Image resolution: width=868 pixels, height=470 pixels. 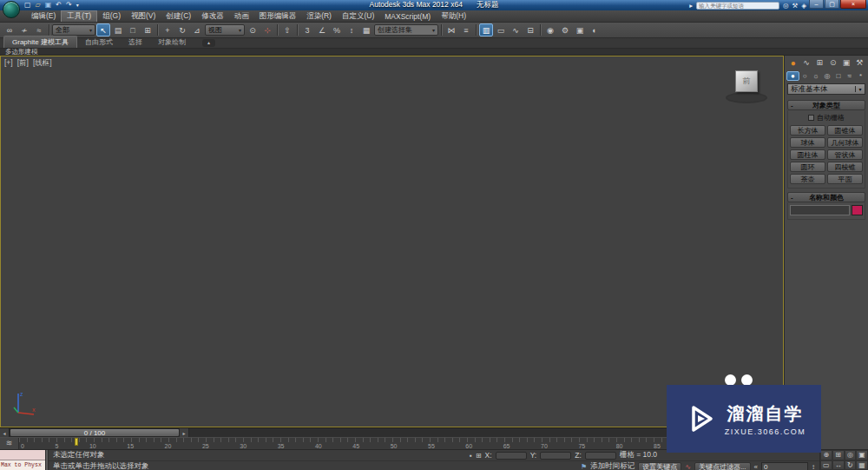 What do you see at coordinates (307, 30) in the screenshot?
I see `snap-toggle-button: 3` at bounding box center [307, 30].